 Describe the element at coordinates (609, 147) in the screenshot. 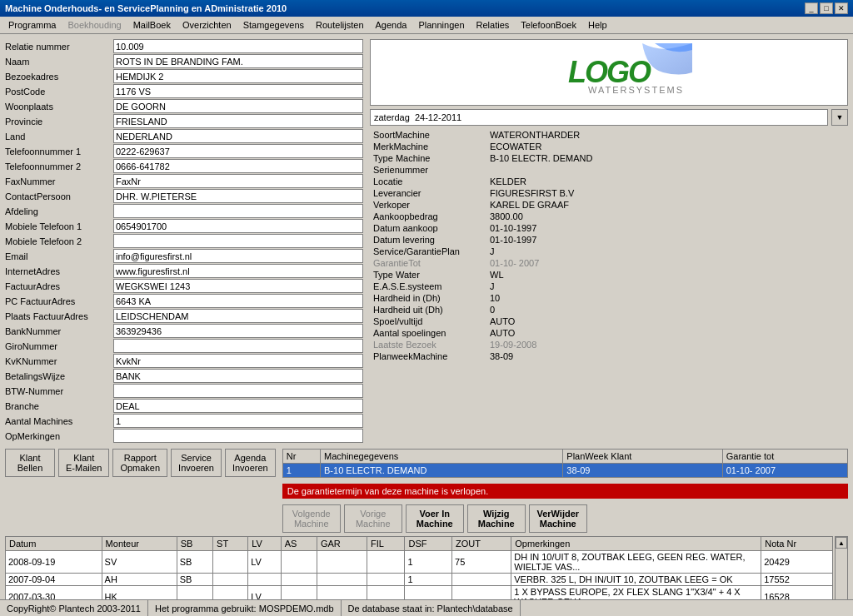

I see `mi-merk: MerkMachine ECOWATER` at that location.